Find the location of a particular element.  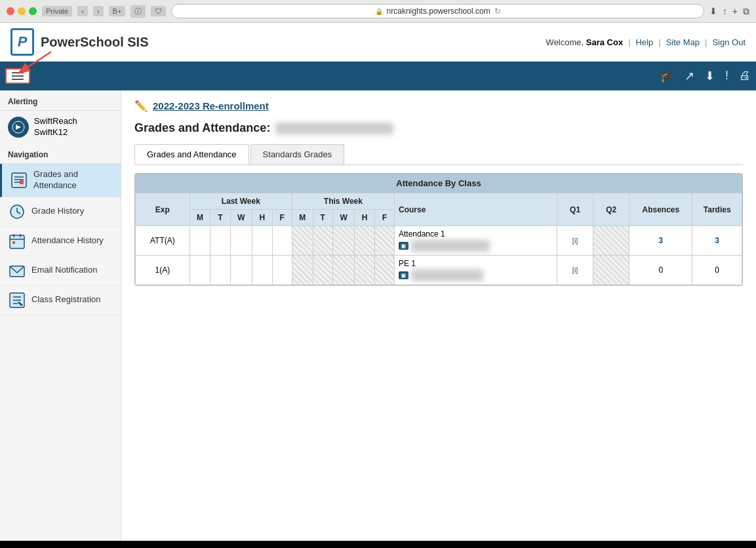

course-cell: Attendance 1 ▣ is located at coordinates (475, 241).